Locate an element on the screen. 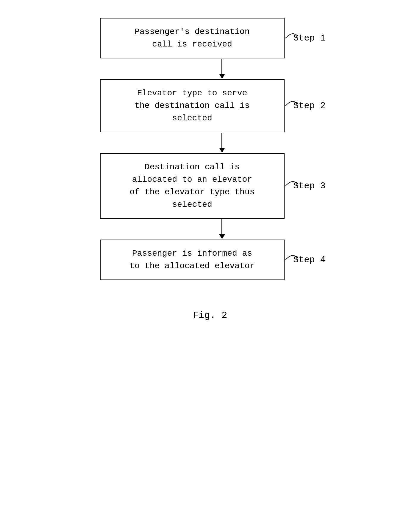  step3-text-line3: of the elevator type thus is located at coordinates (192, 192).